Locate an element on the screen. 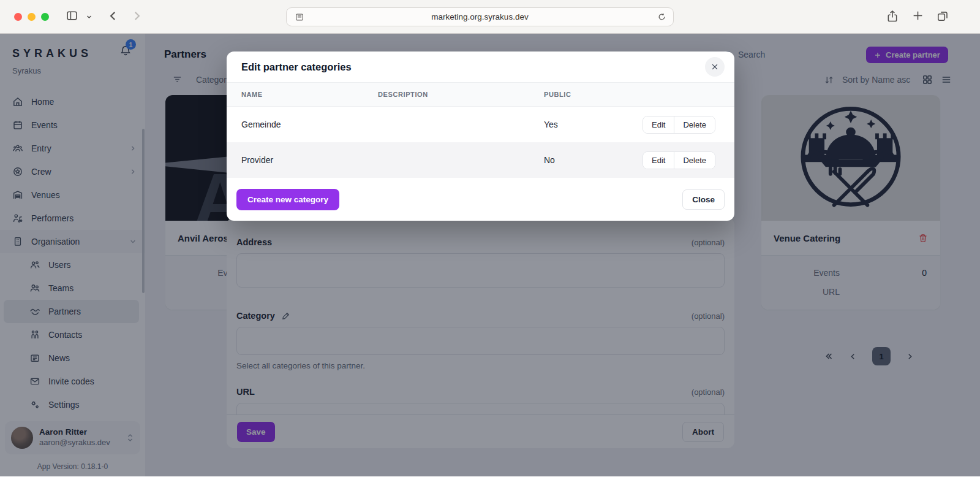  window-controls is located at coordinates (32, 17).